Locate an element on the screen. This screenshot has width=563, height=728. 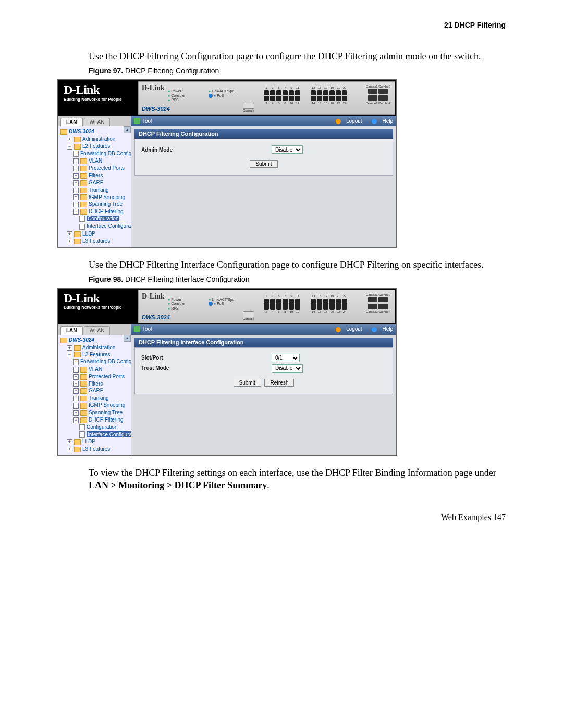
content-area: DHCP Filtering Configuration Admin Mode … is located at coordinates (264, 187).